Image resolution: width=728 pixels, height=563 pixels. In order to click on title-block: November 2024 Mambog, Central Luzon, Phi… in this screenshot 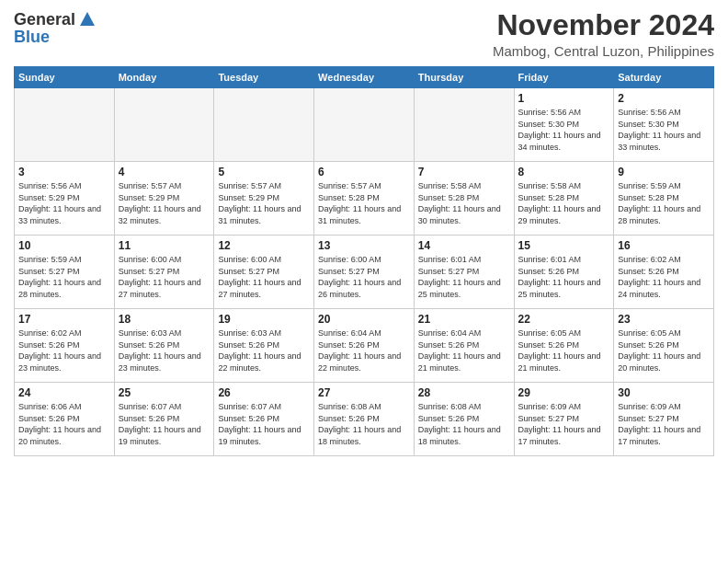, I will do `click(603, 34)`.